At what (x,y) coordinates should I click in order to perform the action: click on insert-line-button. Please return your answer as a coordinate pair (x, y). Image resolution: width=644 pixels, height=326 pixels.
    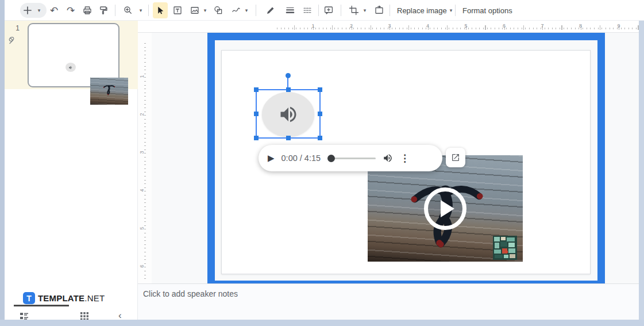
    Looking at the image, I should click on (236, 10).